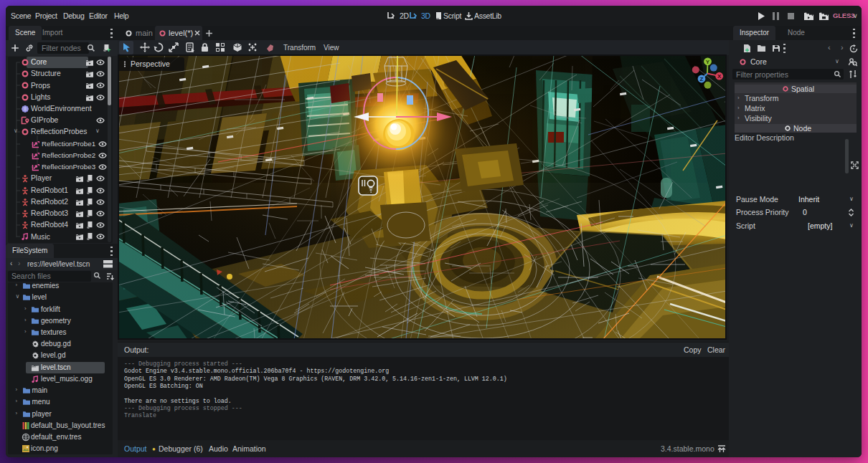 The image size is (868, 463). What do you see at coordinates (708, 62) in the screenshot?
I see `svg-text: Y` at bounding box center [708, 62].